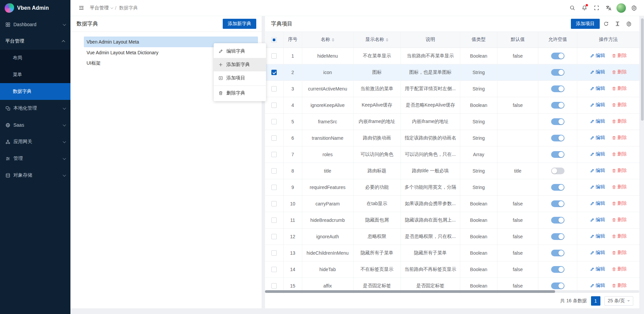 The image size is (644, 314). Describe the element at coordinates (452, 56) in the screenshot. I see `table-row: 1 hideMenu 不在菜单显示 当前路由不再菜单显示 Boolean fal…` at that location.